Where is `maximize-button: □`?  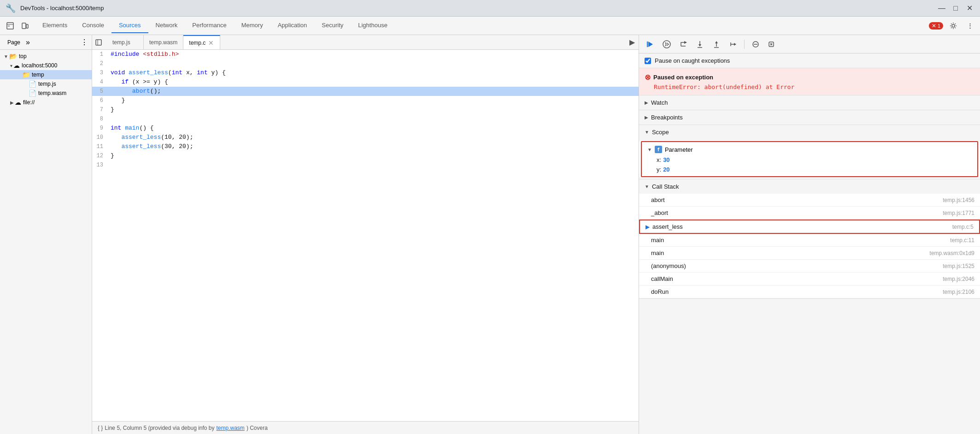 maximize-button: □ is located at coordinates (956, 8).